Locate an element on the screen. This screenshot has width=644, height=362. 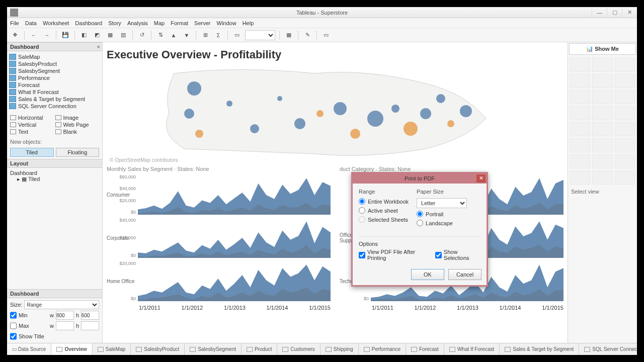
portrait-radio is located at coordinates (420, 214).